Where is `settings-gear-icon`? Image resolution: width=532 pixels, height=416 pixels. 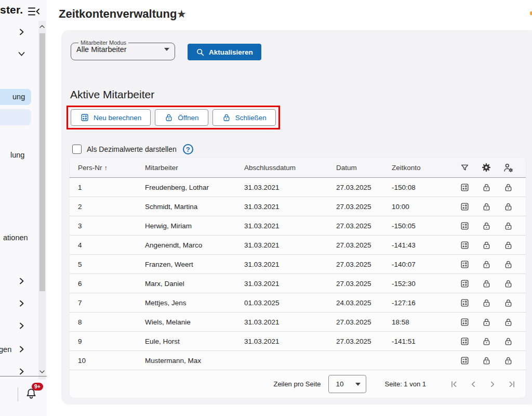
settings-gear-icon is located at coordinates (486, 167).